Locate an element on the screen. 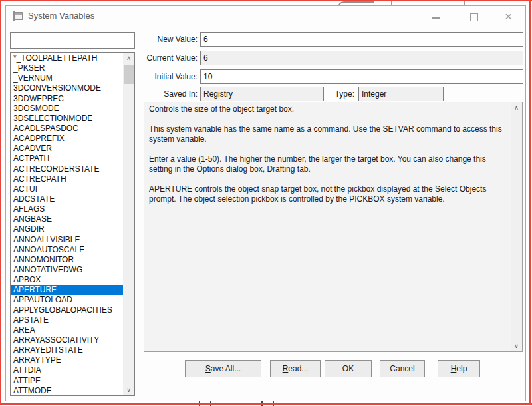  capture-border-bottom is located at coordinates (266, 403).